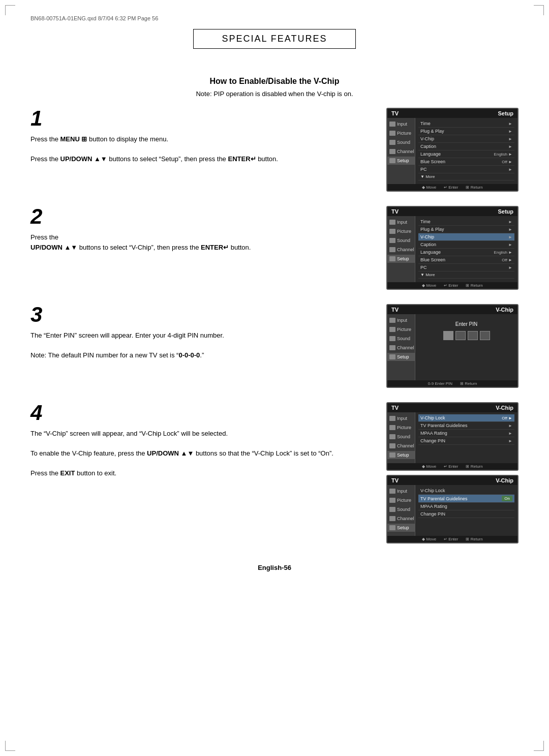  What do you see at coordinates (401, 133) in the screenshot?
I see `sidebar-picture-1: Picture` at bounding box center [401, 133].